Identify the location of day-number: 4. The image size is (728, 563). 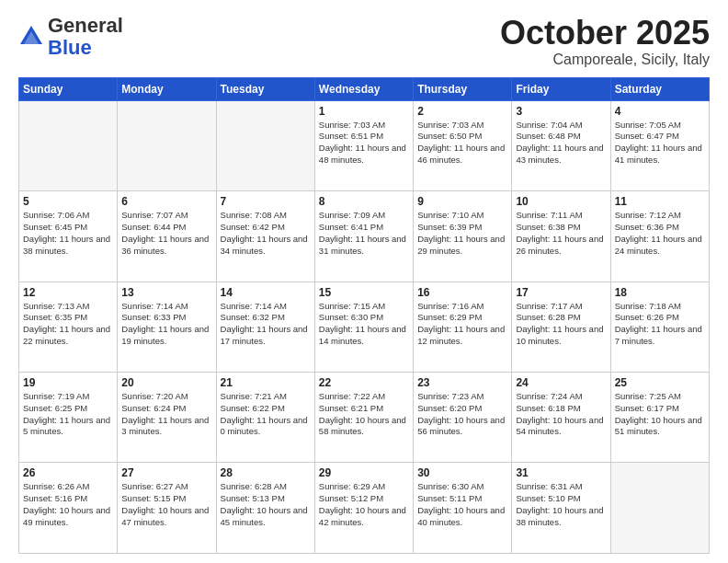
(660, 111).